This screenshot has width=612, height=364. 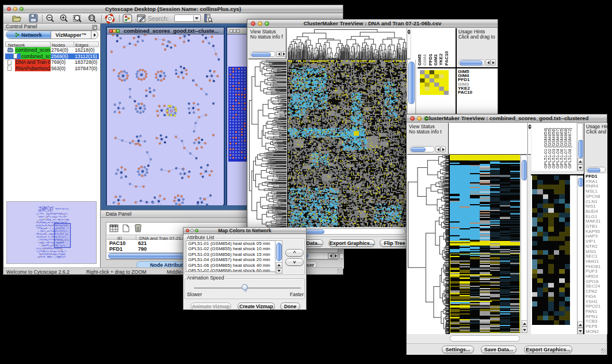 What do you see at coordinates (245, 288) in the screenshot?
I see `animation-slider-knob` at bounding box center [245, 288].